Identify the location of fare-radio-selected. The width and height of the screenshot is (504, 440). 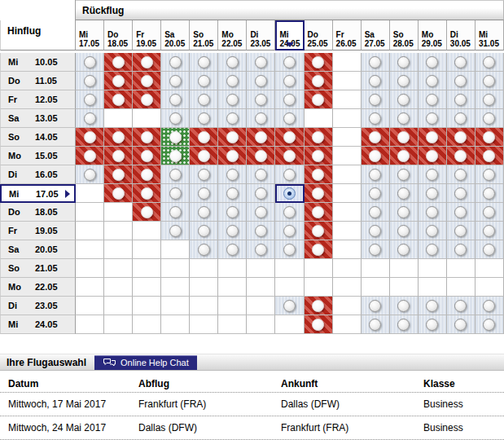
(290, 194).